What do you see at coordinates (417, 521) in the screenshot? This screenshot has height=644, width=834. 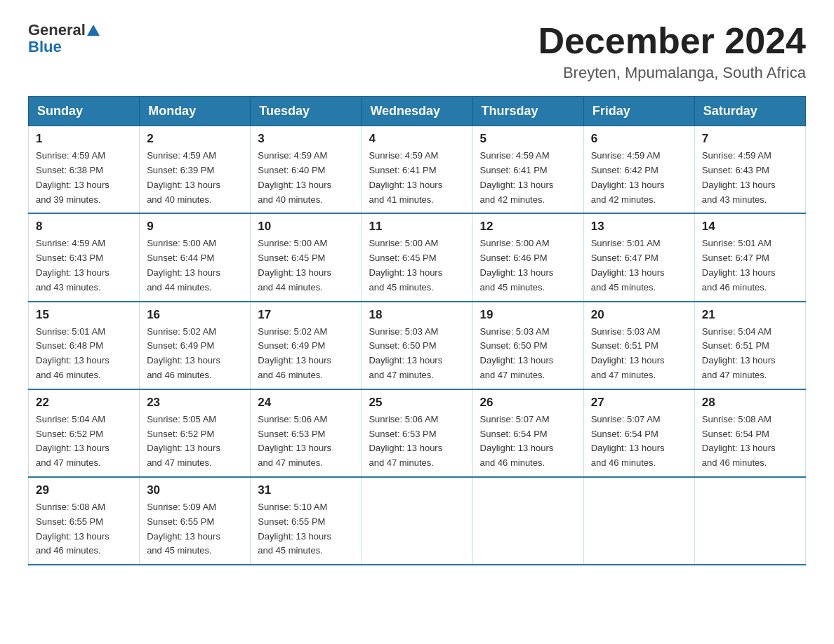 I see `calendar-week-row: 29 Sunrise: 5:08 AM Sunset: 6:55 PM Dayl…` at bounding box center [417, 521].